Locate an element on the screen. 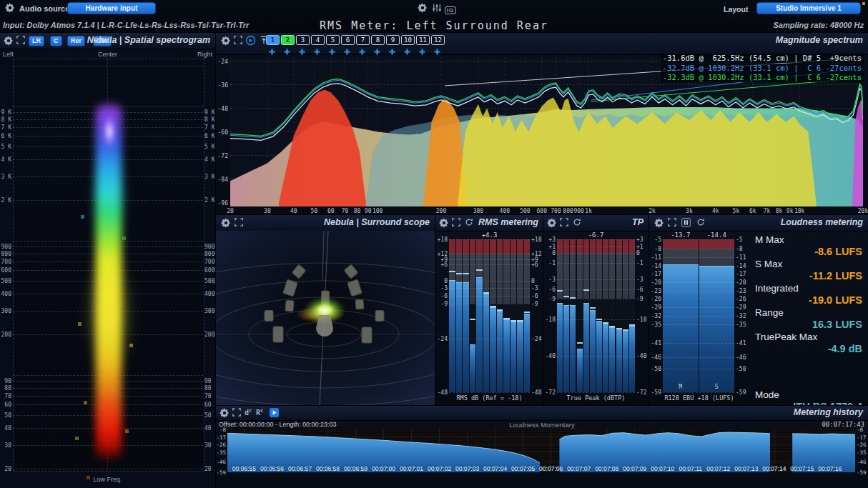 This screenshot has height=488, width=868. spectrum-gear-icon is located at coordinates (226, 41).